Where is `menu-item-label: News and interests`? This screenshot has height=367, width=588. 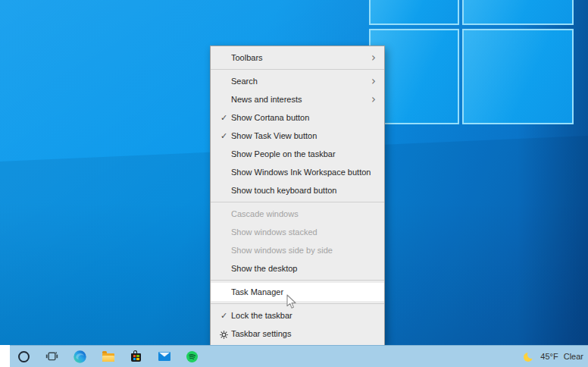
menu-item-label: News and interests is located at coordinates (302, 99).